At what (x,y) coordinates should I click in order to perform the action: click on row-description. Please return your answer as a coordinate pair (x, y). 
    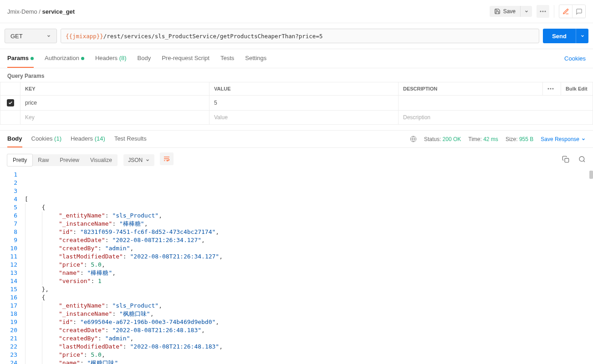
    Looking at the image, I should click on (496, 103).